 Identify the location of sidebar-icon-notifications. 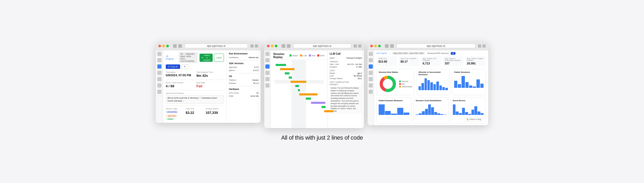
(159, 92).